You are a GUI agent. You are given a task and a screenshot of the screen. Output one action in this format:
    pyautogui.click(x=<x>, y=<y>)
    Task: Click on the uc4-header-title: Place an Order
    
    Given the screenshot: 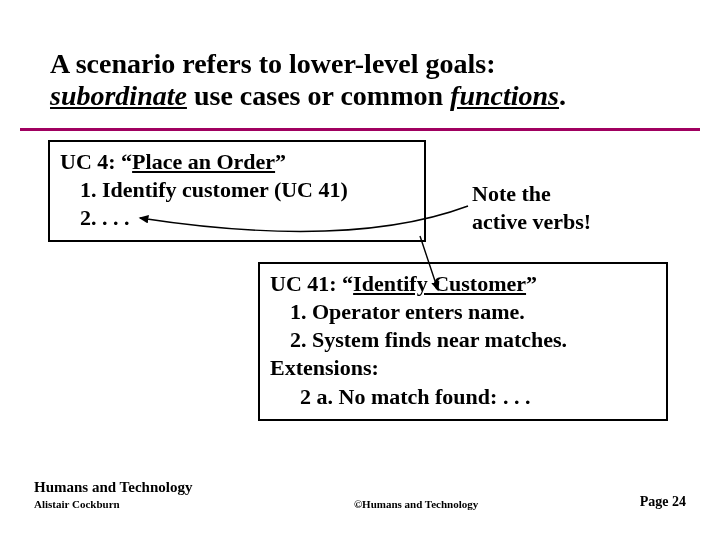 What is the action you would take?
    pyautogui.click(x=204, y=162)
    